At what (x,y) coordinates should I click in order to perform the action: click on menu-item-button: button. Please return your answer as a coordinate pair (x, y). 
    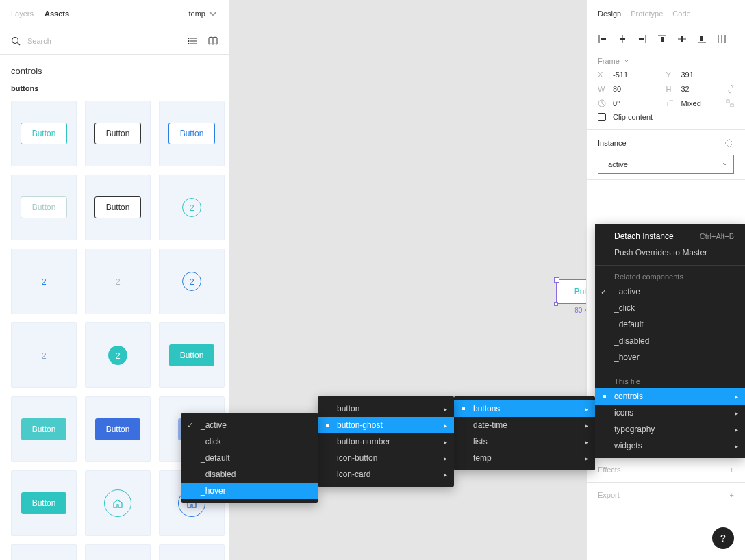
    Looking at the image, I should click on (386, 409).